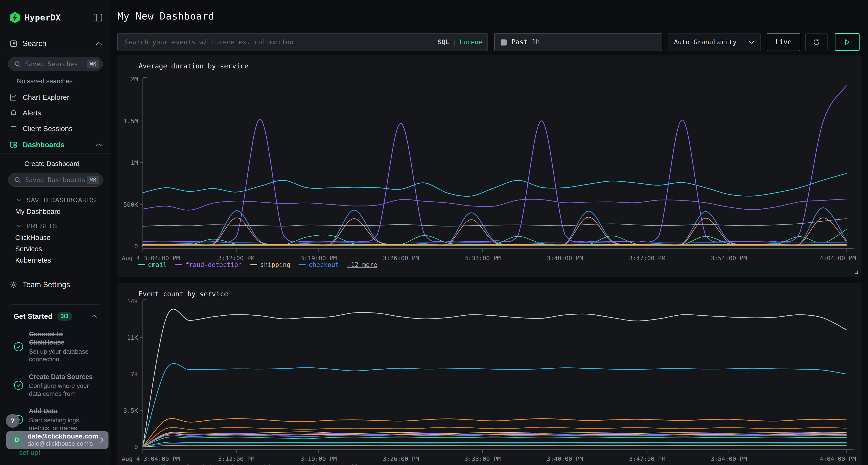  Describe the element at coordinates (578, 42) in the screenshot. I see `time-range-picker: Past 1h` at that location.